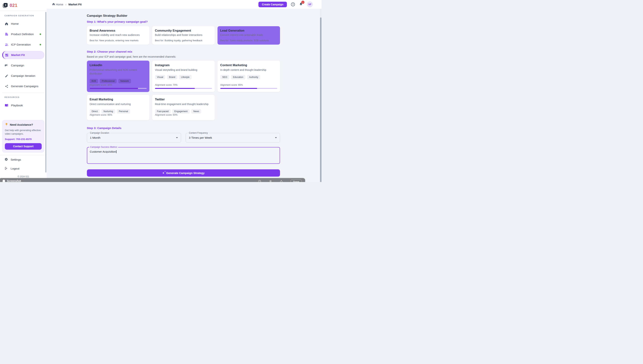 The width and height of the screenshot is (643, 364). Describe the element at coordinates (249, 36) in the screenshot. I see `goal-card-lead-generation: Lead Generation Convert interest into ac…` at that location.